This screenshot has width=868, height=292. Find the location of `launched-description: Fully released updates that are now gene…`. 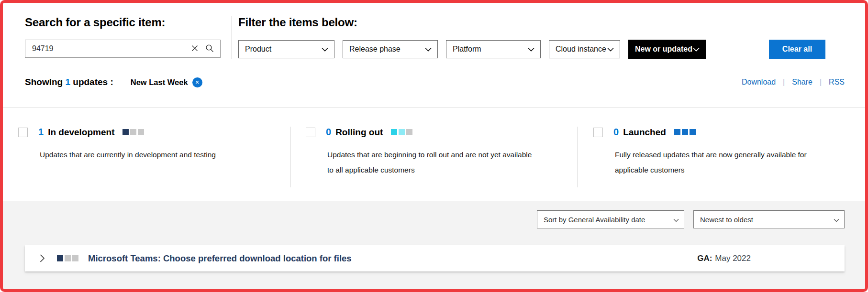

launched-description: Fully released updates that are now gene… is located at coordinates (719, 162).